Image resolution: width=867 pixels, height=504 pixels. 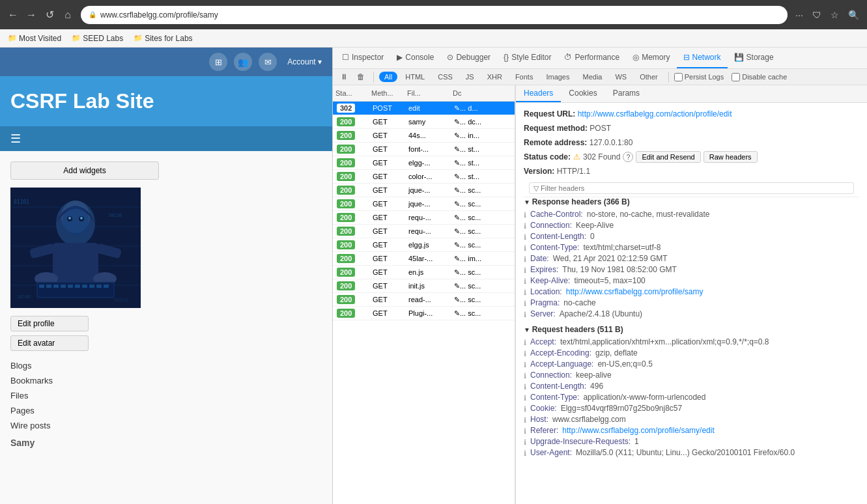 I want to click on table-row: 302 POST edit ✎... d..., so click(x=423, y=108).